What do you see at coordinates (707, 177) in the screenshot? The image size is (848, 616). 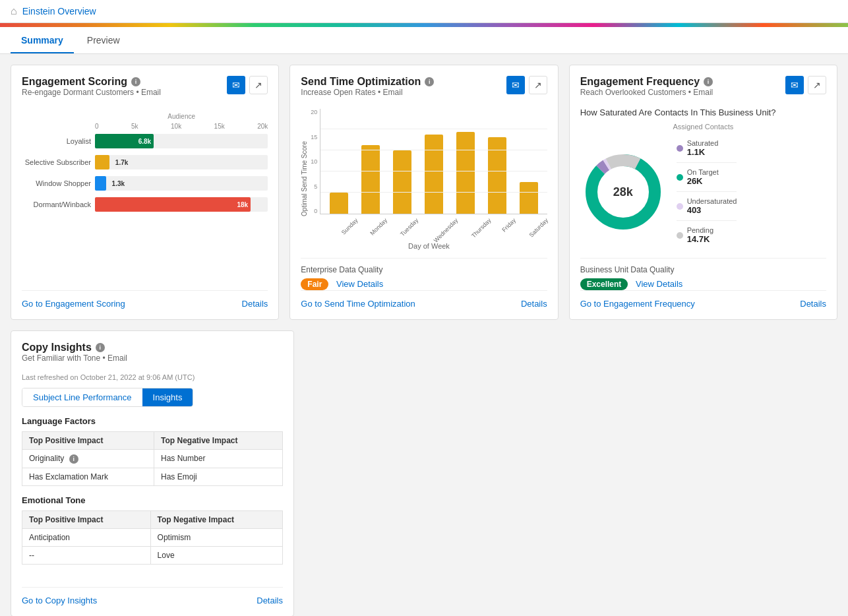 I see `legend-on-target: On Target 26K` at bounding box center [707, 177].